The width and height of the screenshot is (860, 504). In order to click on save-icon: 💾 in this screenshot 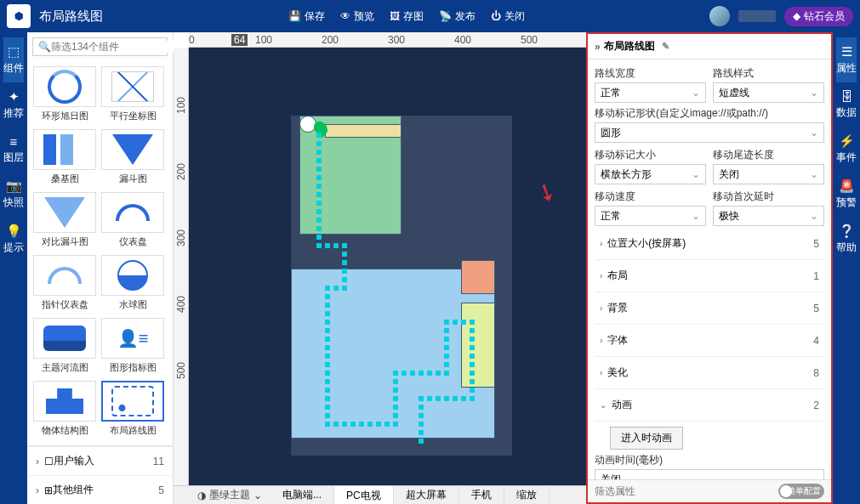, I will do `click(294, 16)`.